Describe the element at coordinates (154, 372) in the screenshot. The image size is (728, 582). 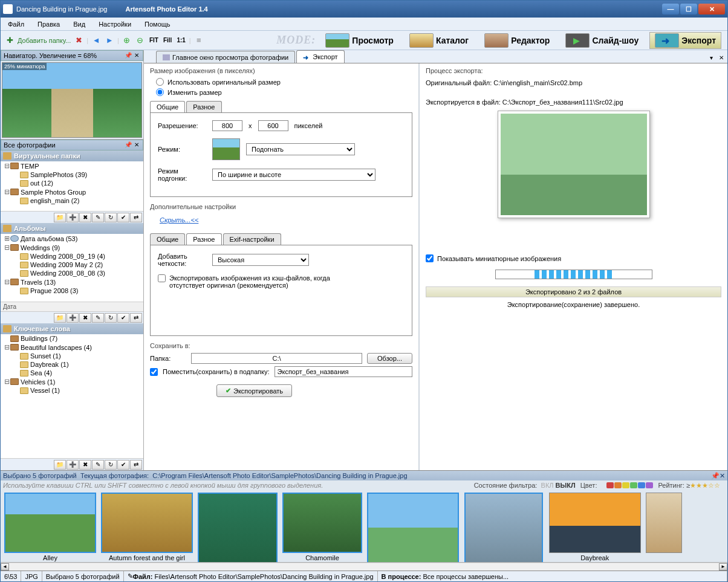
I see `subfolder-checkbox` at that location.